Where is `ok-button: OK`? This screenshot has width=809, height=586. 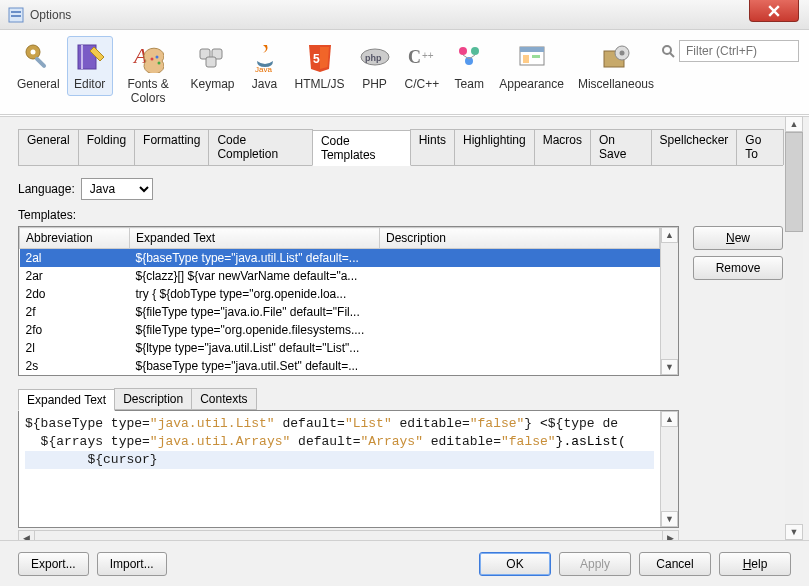
ok-button: OK is located at coordinates (515, 564).